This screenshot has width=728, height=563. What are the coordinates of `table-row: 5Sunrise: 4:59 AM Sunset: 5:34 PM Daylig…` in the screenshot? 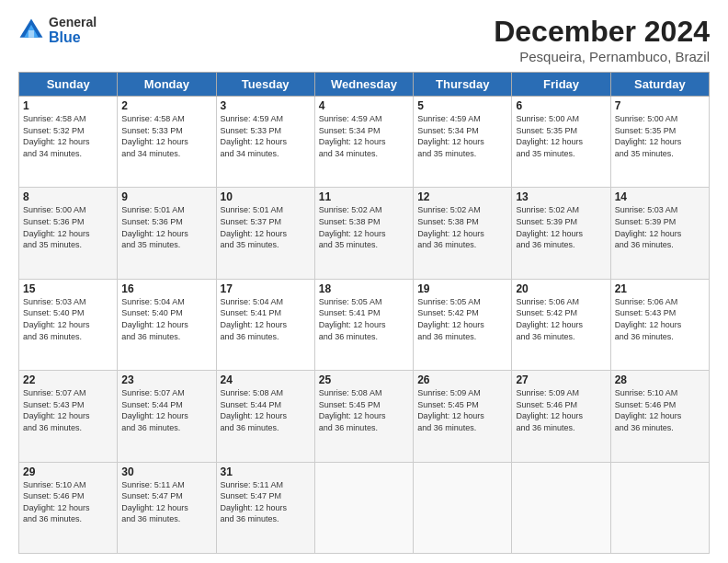 It's located at (463, 142).